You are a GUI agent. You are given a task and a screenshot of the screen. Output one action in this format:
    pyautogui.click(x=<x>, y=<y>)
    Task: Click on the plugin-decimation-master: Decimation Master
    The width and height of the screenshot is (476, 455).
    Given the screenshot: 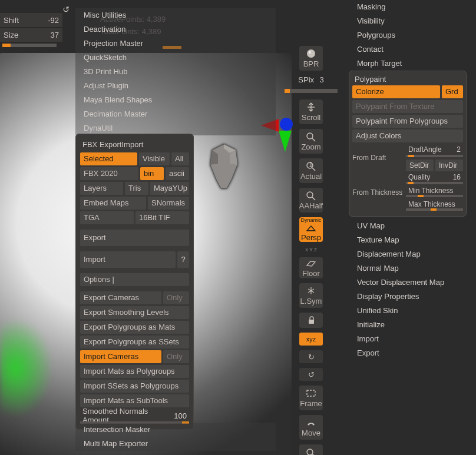 What is the action you would take?
    pyautogui.click(x=176, y=114)
    